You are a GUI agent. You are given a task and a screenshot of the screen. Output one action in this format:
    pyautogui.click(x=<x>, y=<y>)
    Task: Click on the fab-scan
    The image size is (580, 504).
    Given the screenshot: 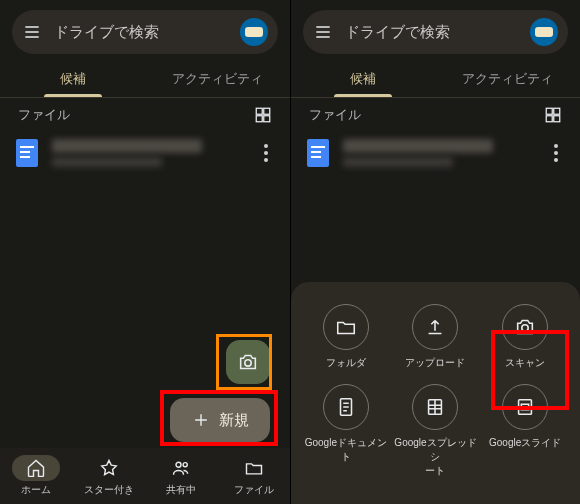 What is the action you would take?
    pyautogui.click(x=248, y=362)
    